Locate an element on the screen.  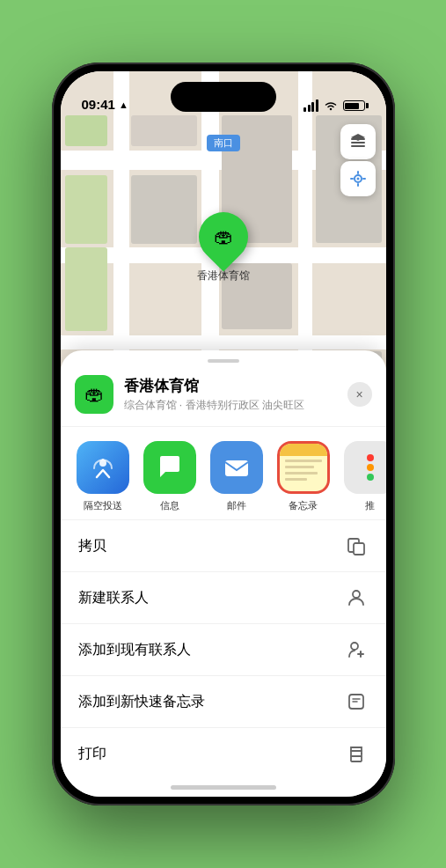
location-button is located at coordinates (358, 179).